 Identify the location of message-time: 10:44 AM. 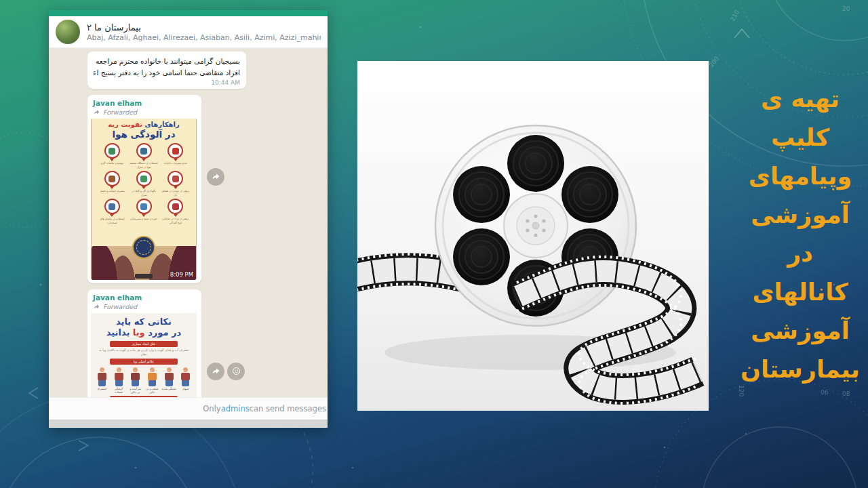
(167, 83).